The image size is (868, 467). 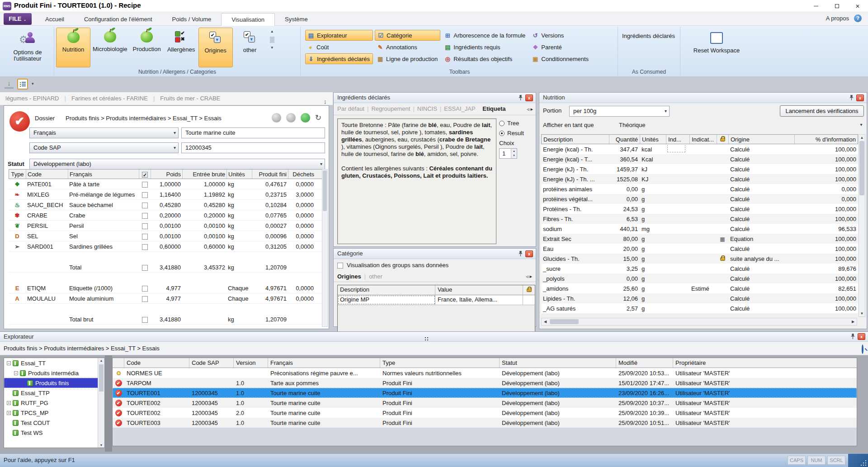 I want to click on recipe-vertical-scrollbar, so click(x=325, y=248).